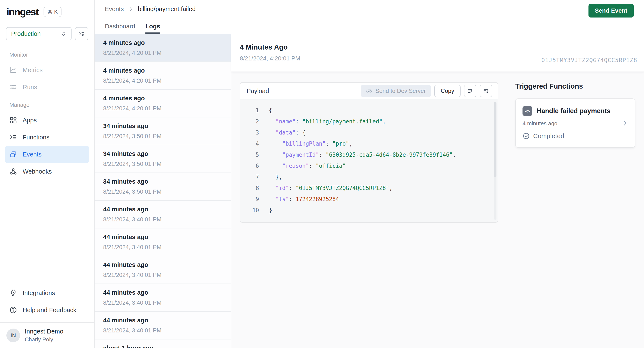 The height and width of the screenshot is (348, 644). Describe the element at coordinates (470, 91) in the screenshot. I see `wrap-lines-icon` at that location.